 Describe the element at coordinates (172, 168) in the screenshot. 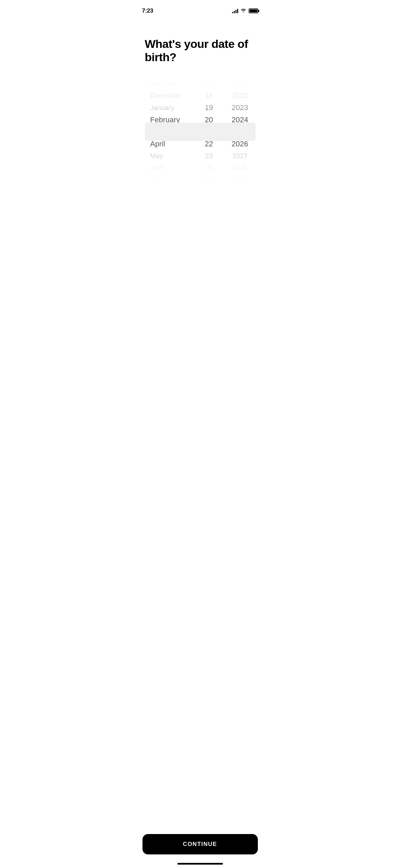

I see `month-item: June` at that location.